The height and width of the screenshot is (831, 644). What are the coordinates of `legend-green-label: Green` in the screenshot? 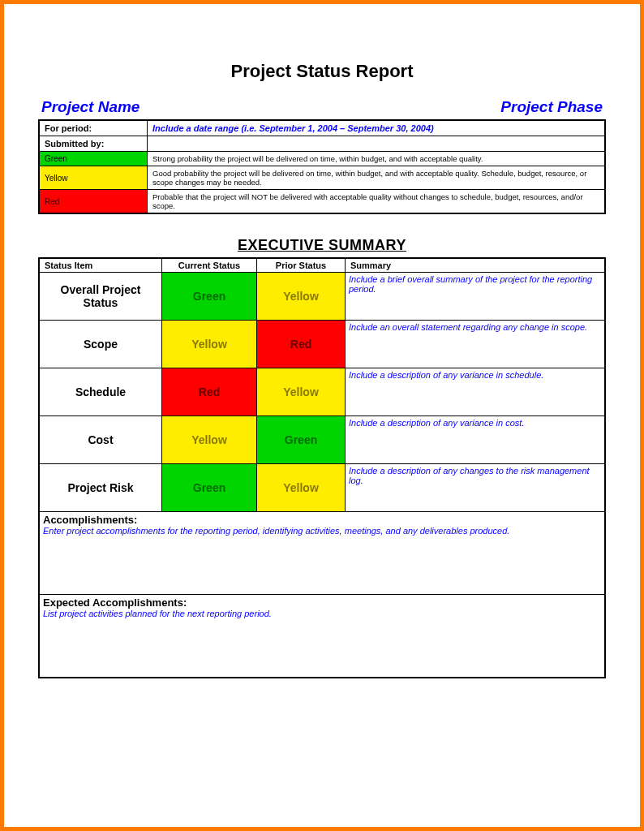 It's located at (93, 159).